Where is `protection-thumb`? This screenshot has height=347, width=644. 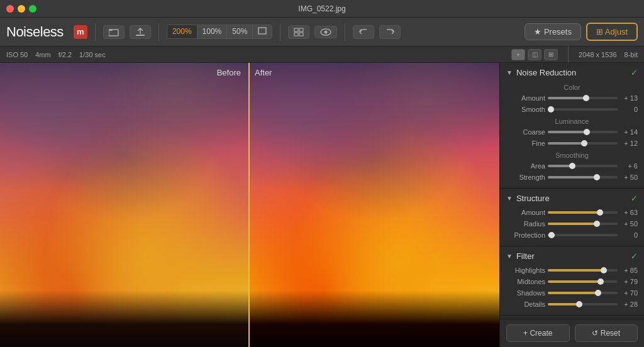 protection-thumb is located at coordinates (552, 235).